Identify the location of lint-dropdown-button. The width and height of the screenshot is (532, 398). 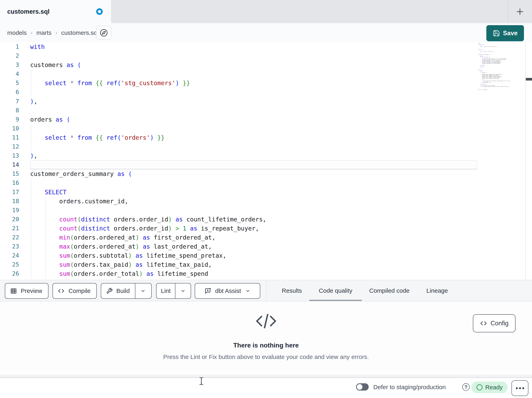
(183, 291).